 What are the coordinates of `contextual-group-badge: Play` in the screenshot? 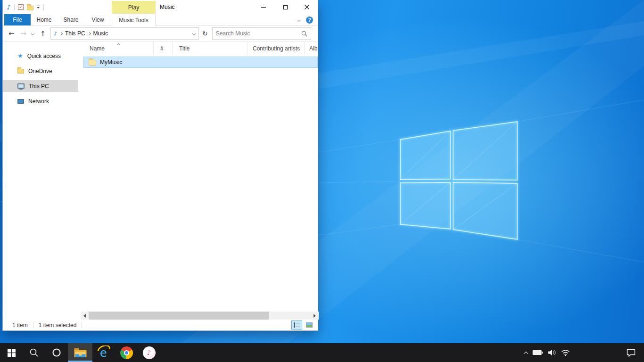 It's located at (134, 8).